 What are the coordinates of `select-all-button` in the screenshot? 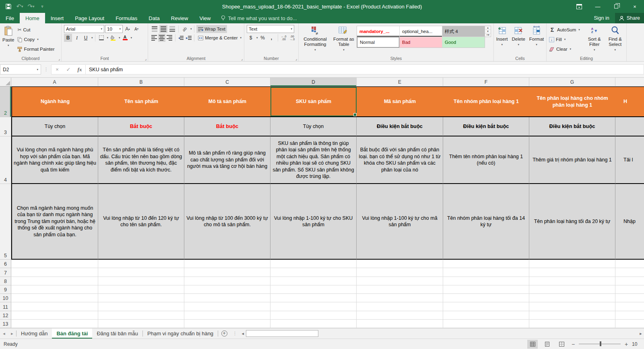 It's located at (6, 82).